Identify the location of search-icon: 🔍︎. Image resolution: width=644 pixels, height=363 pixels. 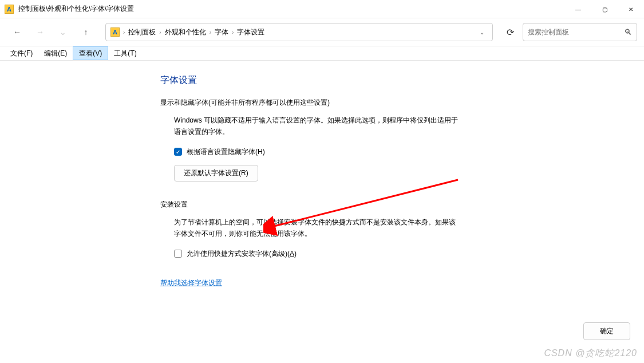
(628, 32).